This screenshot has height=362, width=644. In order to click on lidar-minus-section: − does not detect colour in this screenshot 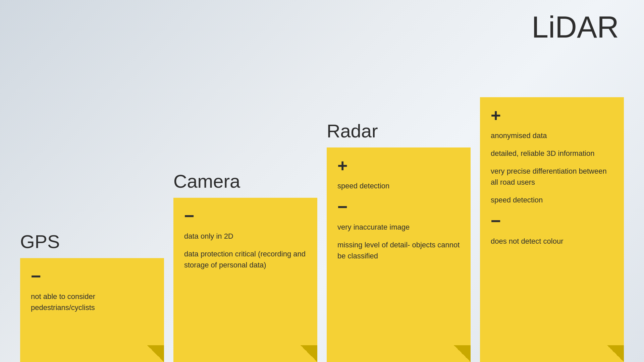, I will do `click(552, 229)`.